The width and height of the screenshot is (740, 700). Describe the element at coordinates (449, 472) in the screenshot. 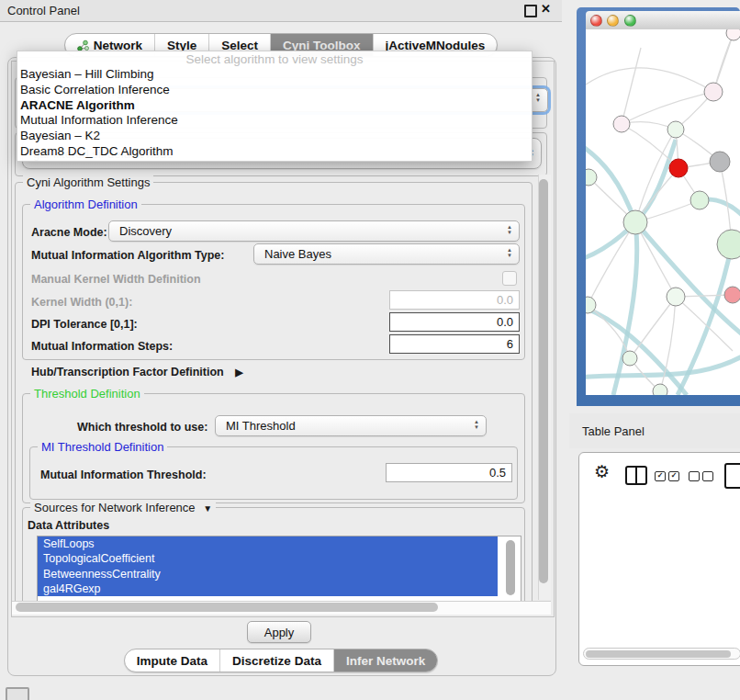

I see `mi-threshold-field: 0.5` at that location.